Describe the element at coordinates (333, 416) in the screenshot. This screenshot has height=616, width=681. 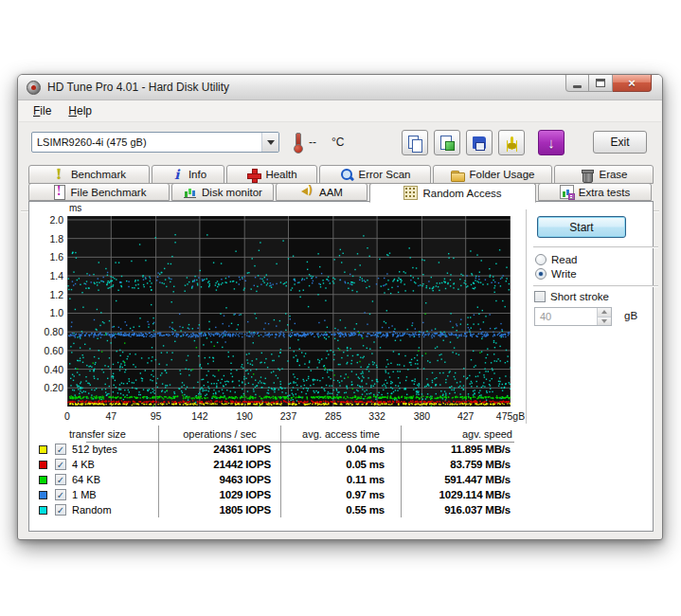
I see `x-tick-label: 285` at that location.